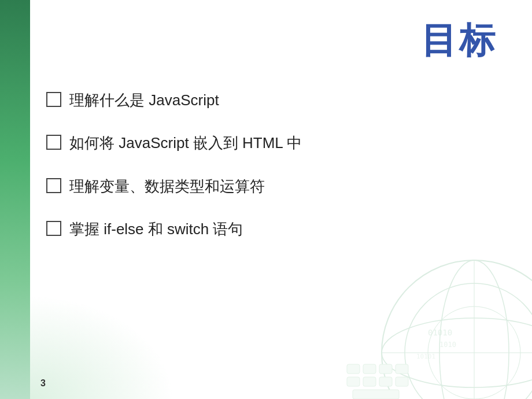 The height and width of the screenshot is (399, 532). What do you see at coordinates (43, 383) in the screenshot?
I see `page-number: 3` at bounding box center [43, 383].